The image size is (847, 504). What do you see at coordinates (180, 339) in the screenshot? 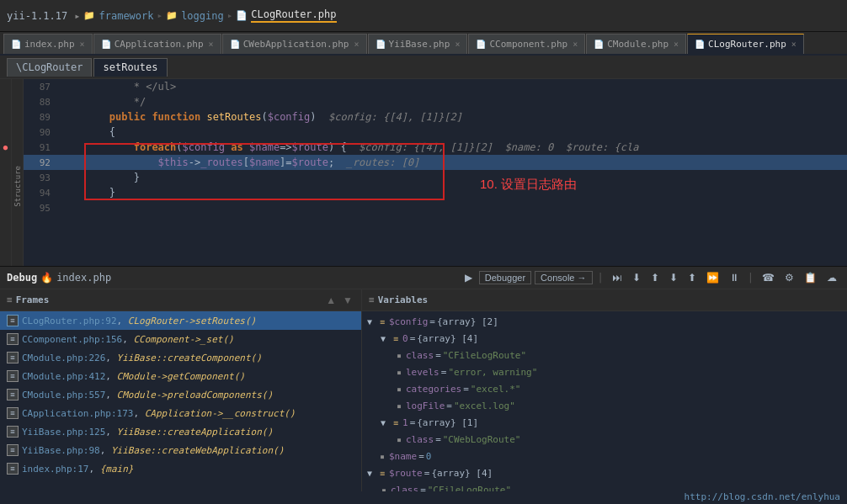
I see `frame-item-1: ≡ CComponent.php:156, CComponent->_set()` at bounding box center [180, 339].